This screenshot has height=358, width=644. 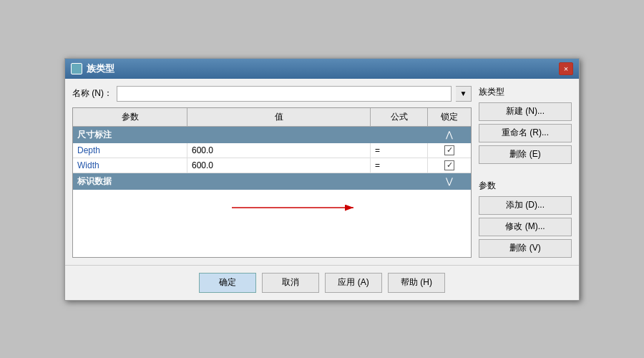 I want to click on lock-depth, so click(x=449, y=150).